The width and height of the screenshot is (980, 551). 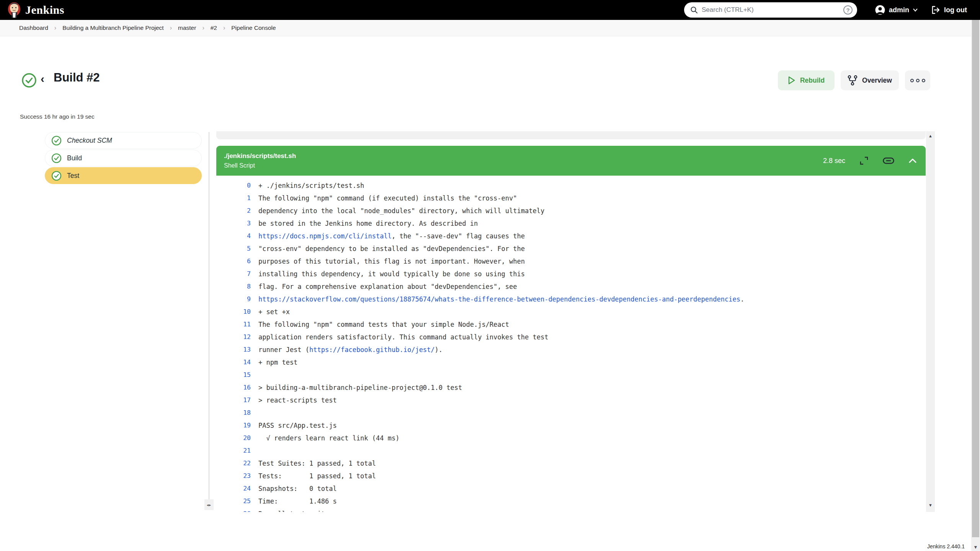 I want to click on help-icon: ?, so click(x=848, y=10).